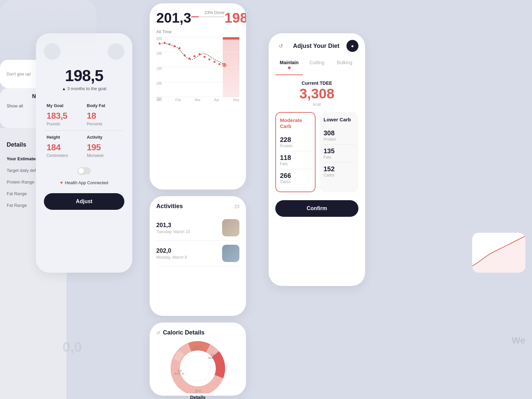  Describe the element at coordinates (317, 63) in the screenshot. I see `diet-tabs: Maintain Cutting Bulking` at that location.